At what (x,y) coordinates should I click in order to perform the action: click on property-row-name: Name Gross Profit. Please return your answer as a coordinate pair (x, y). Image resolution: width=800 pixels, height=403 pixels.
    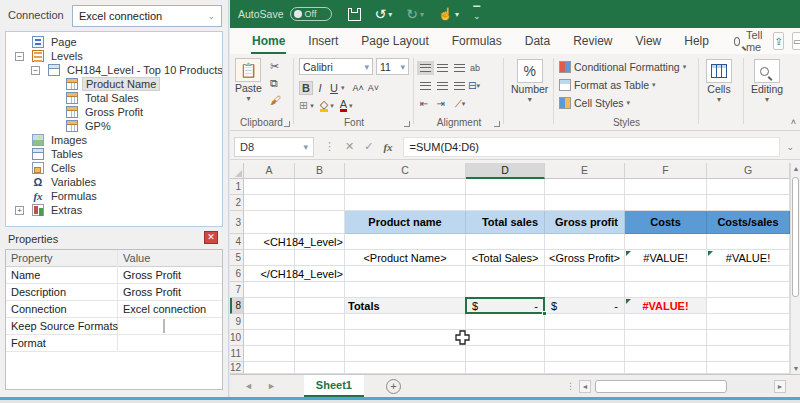
    Looking at the image, I should click on (114, 276).